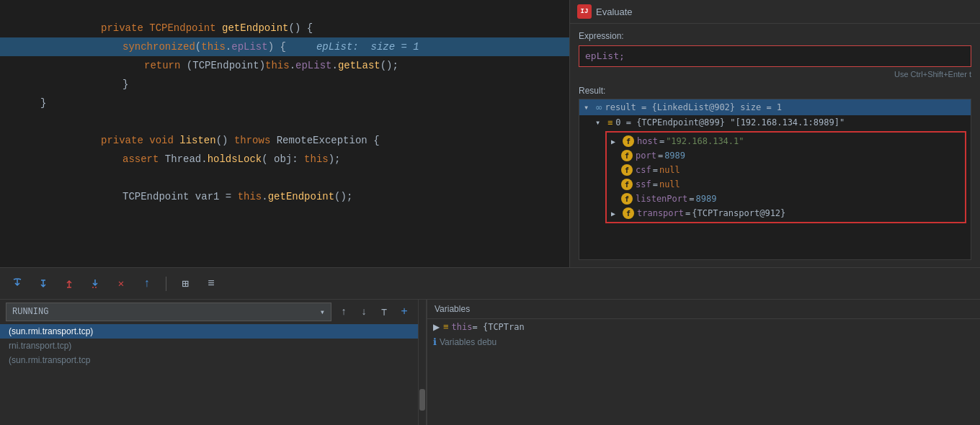  What do you see at coordinates (121, 284) in the screenshot?
I see `reset-btn: ✕` at bounding box center [121, 284].